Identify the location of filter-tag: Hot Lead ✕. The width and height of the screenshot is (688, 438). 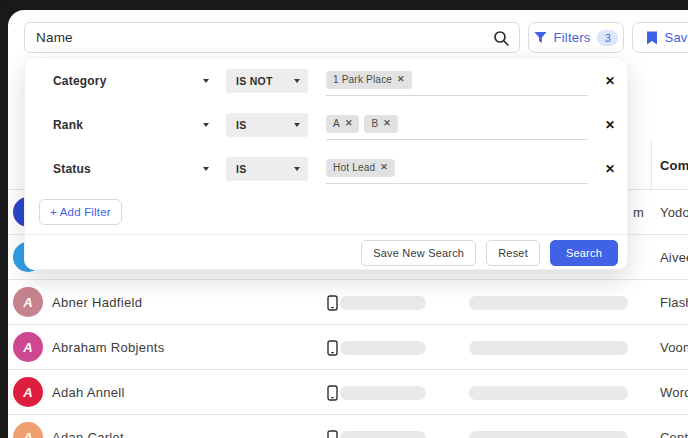
(360, 168).